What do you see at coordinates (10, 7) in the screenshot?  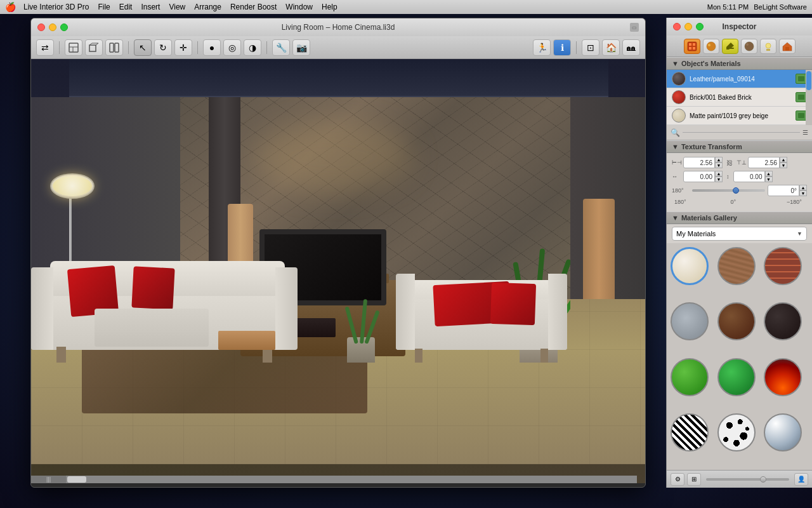 I see `apple-menu: 🍎` at bounding box center [10, 7].